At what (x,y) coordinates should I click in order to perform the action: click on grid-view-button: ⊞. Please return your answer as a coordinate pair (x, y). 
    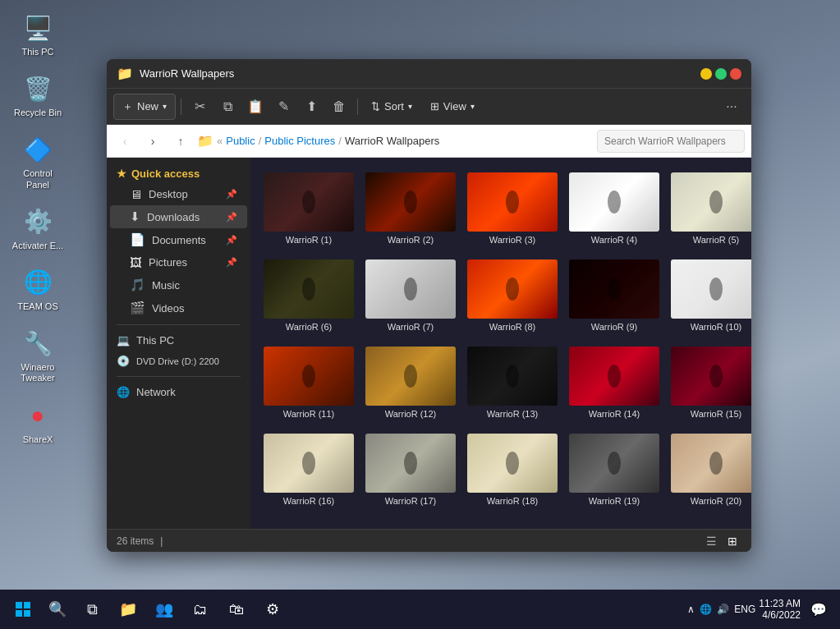
    Looking at the image, I should click on (732, 541).